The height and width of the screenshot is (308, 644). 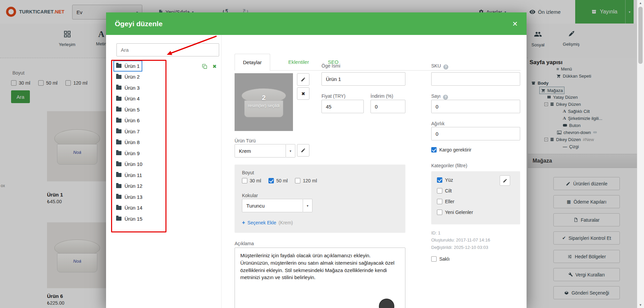 I want to click on plus-icon: +, so click(x=244, y=223).